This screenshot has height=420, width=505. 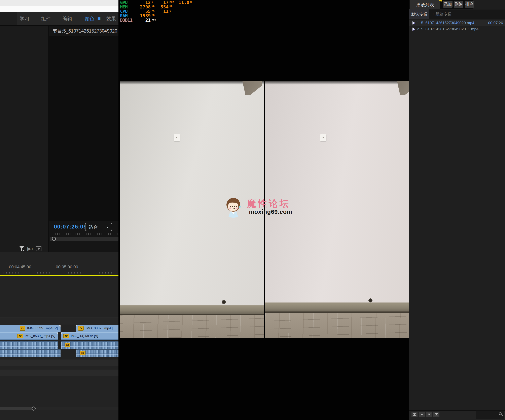 I want to click on program-timecode: 00:07:26:05, so click(x=70, y=227).